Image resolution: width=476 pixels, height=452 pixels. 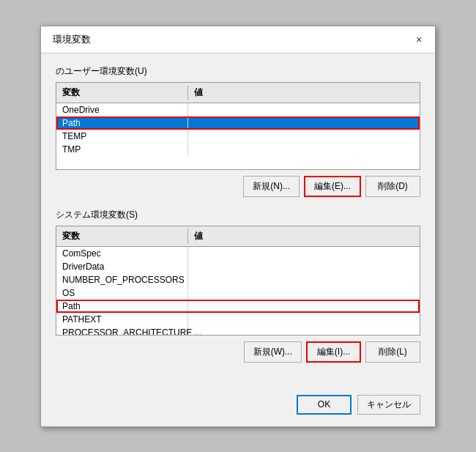 What do you see at coordinates (271, 186) in the screenshot?
I see `user-new-button: 新規(N)...` at bounding box center [271, 186].